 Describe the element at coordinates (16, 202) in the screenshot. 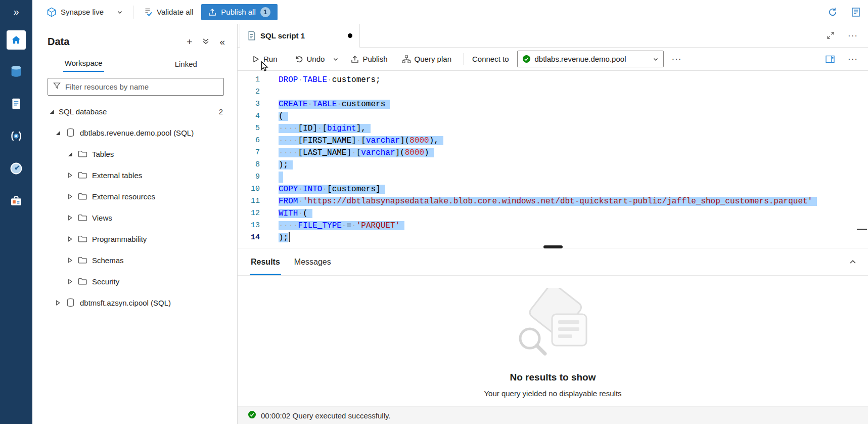

I see `toolbox-icon` at that location.